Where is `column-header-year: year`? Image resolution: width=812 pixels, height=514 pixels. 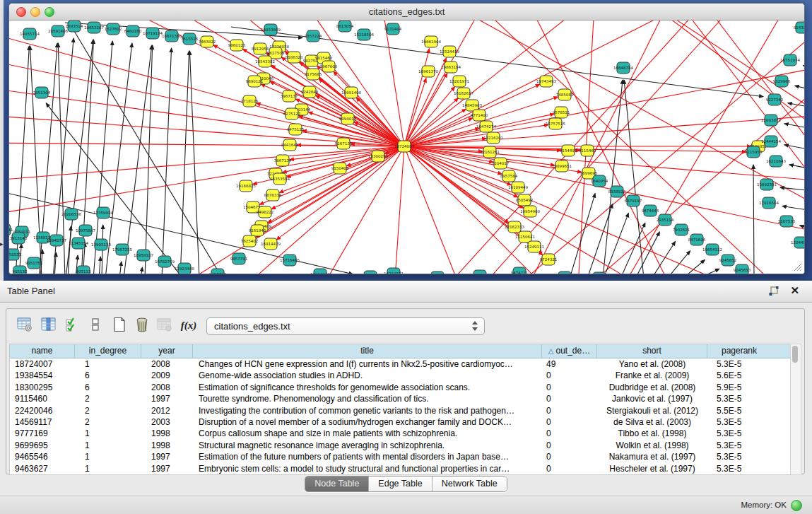 column-header-year: year is located at coordinates (167, 351).